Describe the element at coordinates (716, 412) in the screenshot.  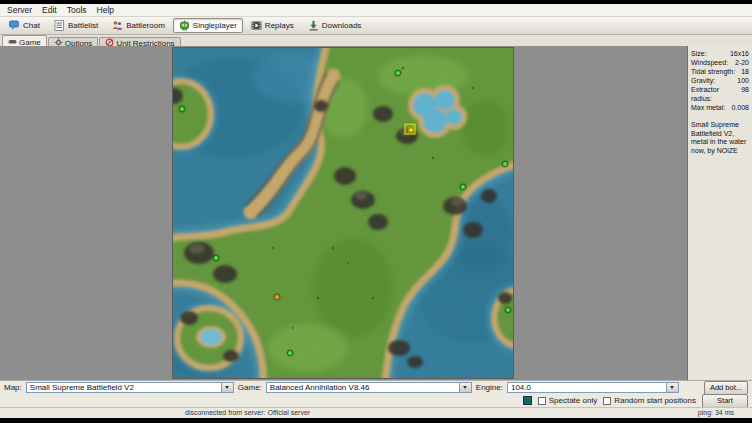
I see `ping-status: ping: 34 ms` at that location.